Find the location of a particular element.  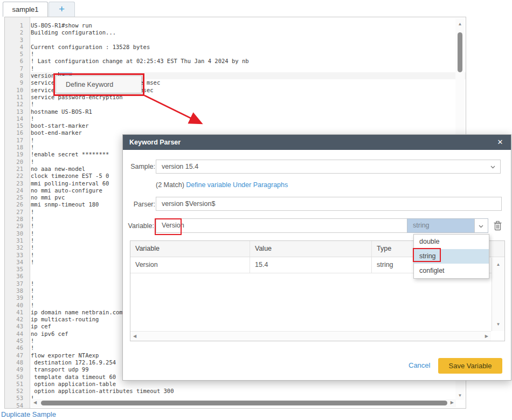

parser-input: version $Version$ is located at coordinates (329, 204).